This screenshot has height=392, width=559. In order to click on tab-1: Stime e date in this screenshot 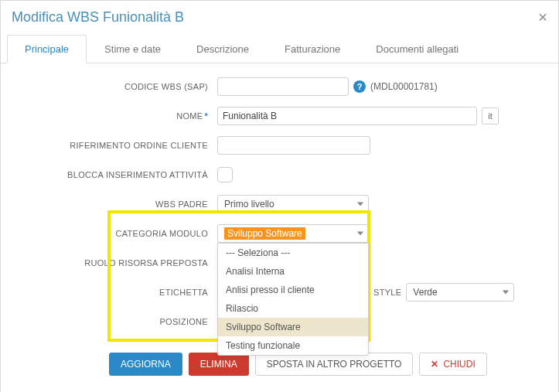, I will do `click(133, 49)`.